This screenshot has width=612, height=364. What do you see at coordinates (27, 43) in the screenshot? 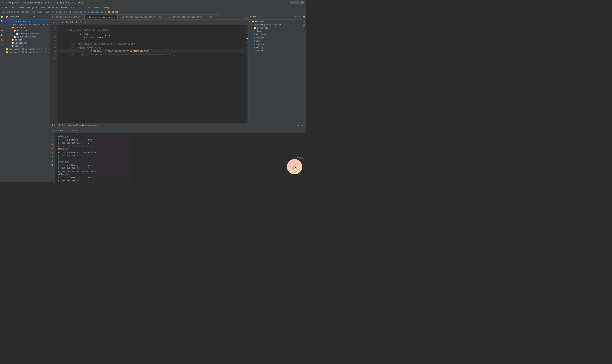
I see `tree-item-gitignore: 📄 .gitignore` at bounding box center [27, 43].